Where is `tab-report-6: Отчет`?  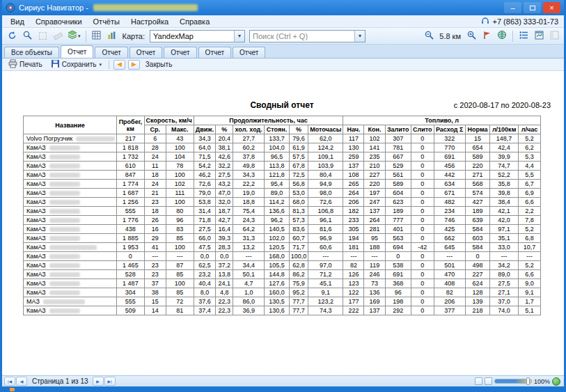 tab-report-6: Отчет is located at coordinates (249, 52).